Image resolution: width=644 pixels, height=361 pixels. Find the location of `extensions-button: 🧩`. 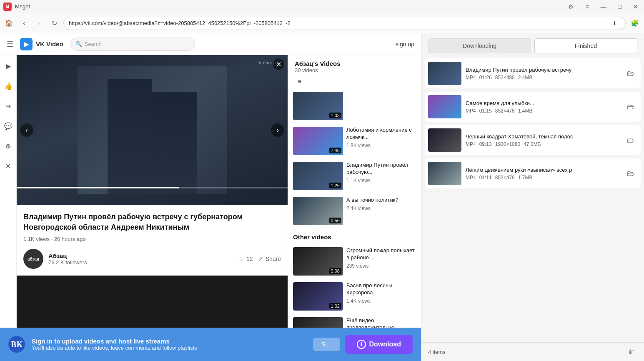

extensions-button: 🧩 is located at coordinates (635, 23).